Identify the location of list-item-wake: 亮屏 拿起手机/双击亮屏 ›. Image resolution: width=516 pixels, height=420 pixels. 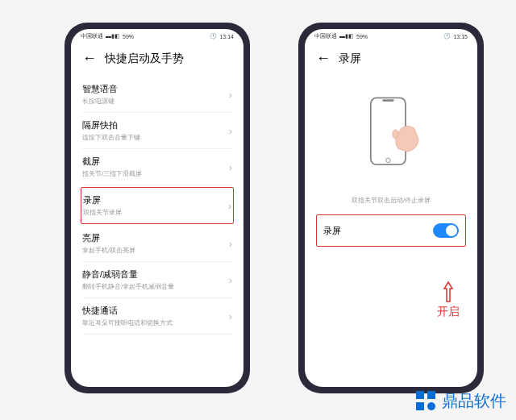
(157, 243).